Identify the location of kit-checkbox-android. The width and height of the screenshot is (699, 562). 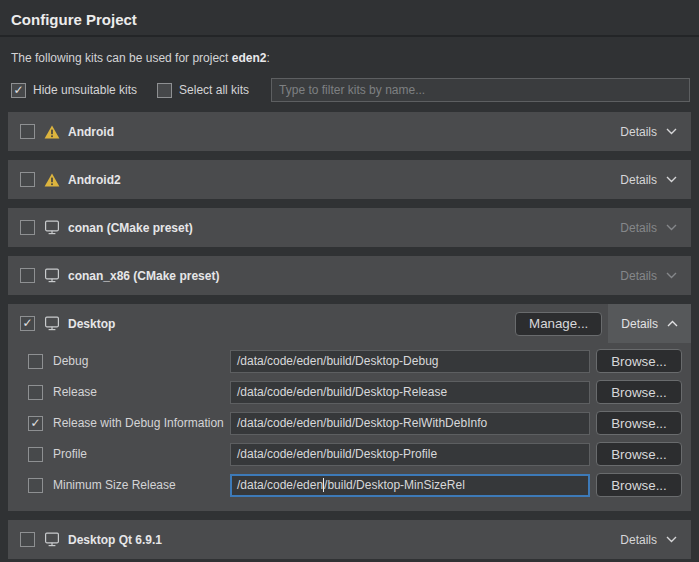
(28, 132).